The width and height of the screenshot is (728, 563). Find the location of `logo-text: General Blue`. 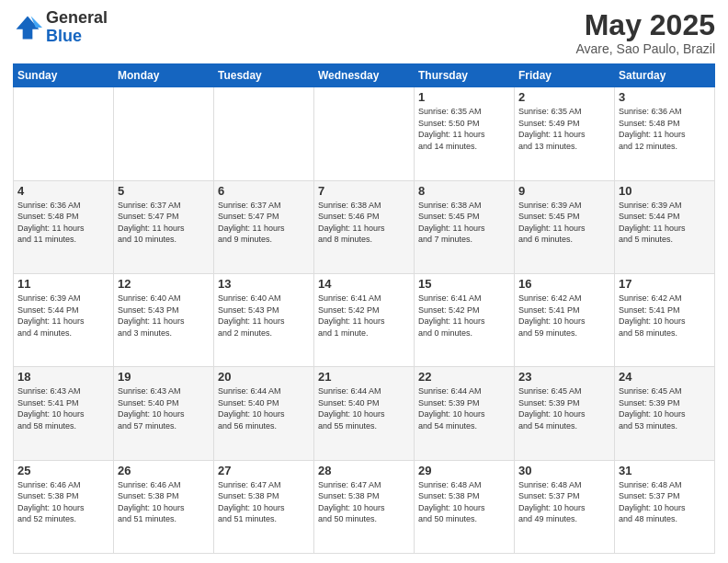

logo-text: General Blue is located at coordinates (77, 28).